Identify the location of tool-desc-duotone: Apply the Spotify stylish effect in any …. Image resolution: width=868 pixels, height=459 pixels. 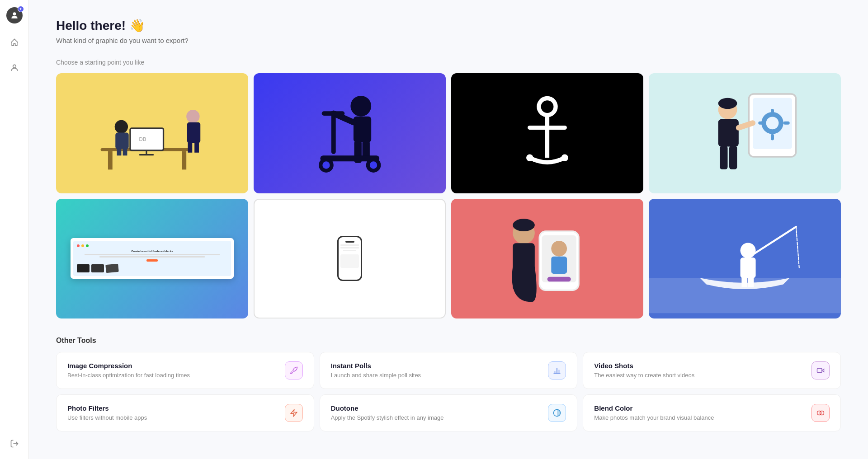
(436, 418).